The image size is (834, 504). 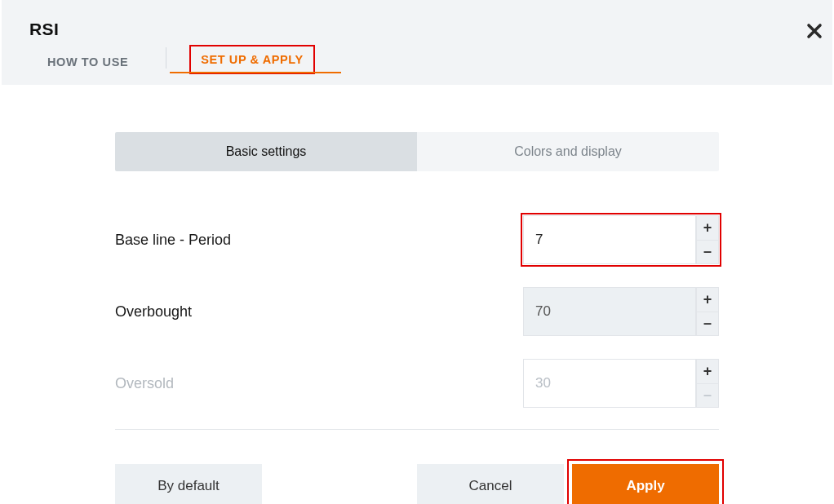 What do you see at coordinates (417, 240) in the screenshot?
I see `row-baseline-period: Base line - Period + –` at bounding box center [417, 240].